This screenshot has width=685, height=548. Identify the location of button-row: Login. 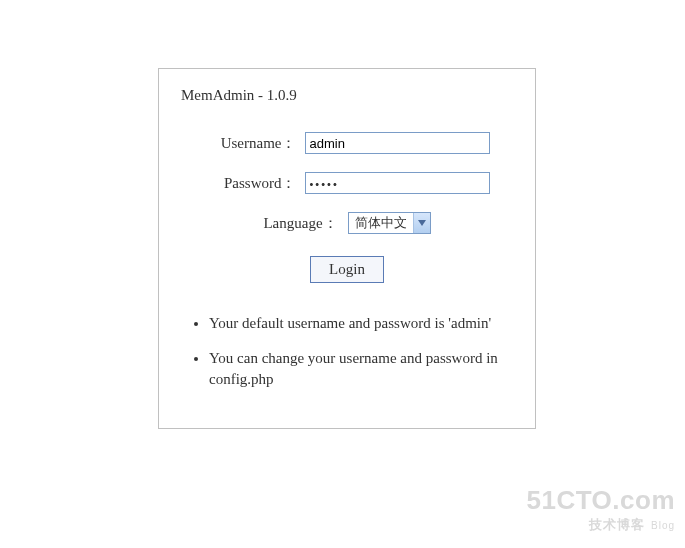
(347, 270).